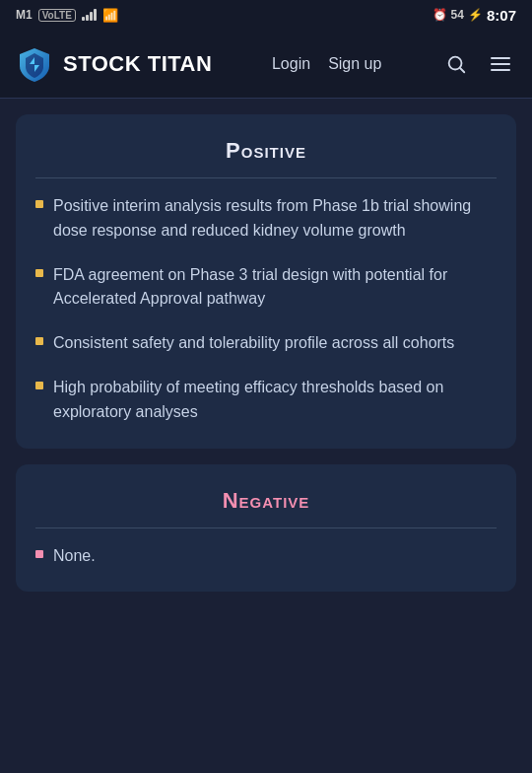 This screenshot has height=773, width=532. What do you see at coordinates (266, 343) in the screenshot?
I see `list-item: Consistent safety and tolerability profi…` at bounding box center [266, 343].